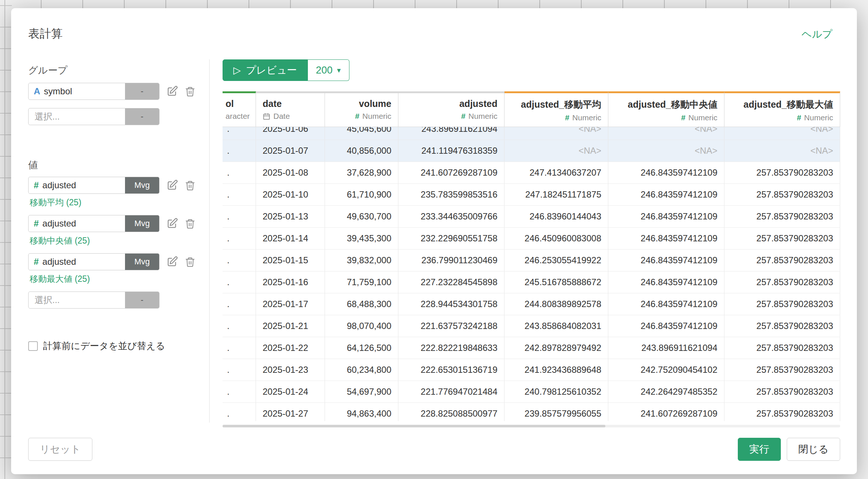 Image resolution: width=868 pixels, height=479 pixels. What do you see at coordinates (362, 151) in the screenshot?
I see `table-cell: 40,856,000` at bounding box center [362, 151].